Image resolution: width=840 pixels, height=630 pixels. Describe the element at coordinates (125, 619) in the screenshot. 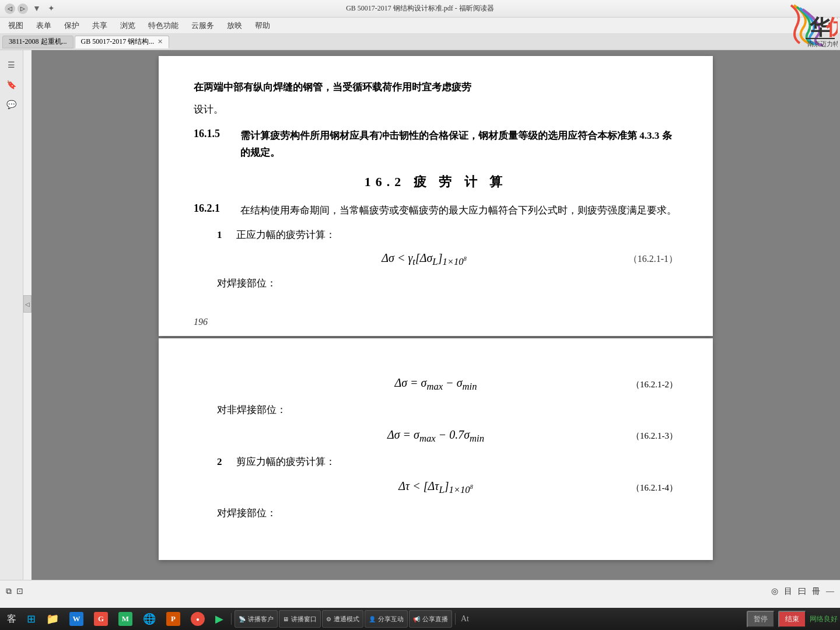

I see `taskbar-app-m: M` at that location.